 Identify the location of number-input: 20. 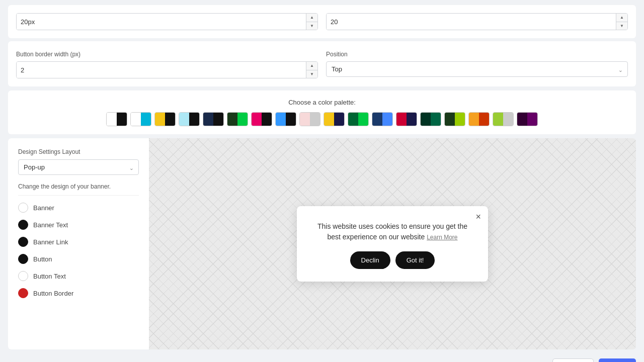
(471, 22).